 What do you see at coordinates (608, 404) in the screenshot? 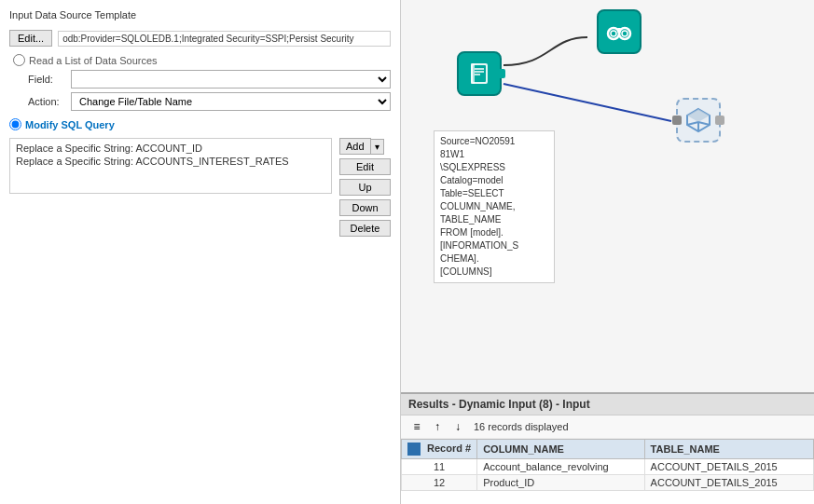
I see `results-header: Results - Dynamic Input (8) - Input` at bounding box center [608, 404].